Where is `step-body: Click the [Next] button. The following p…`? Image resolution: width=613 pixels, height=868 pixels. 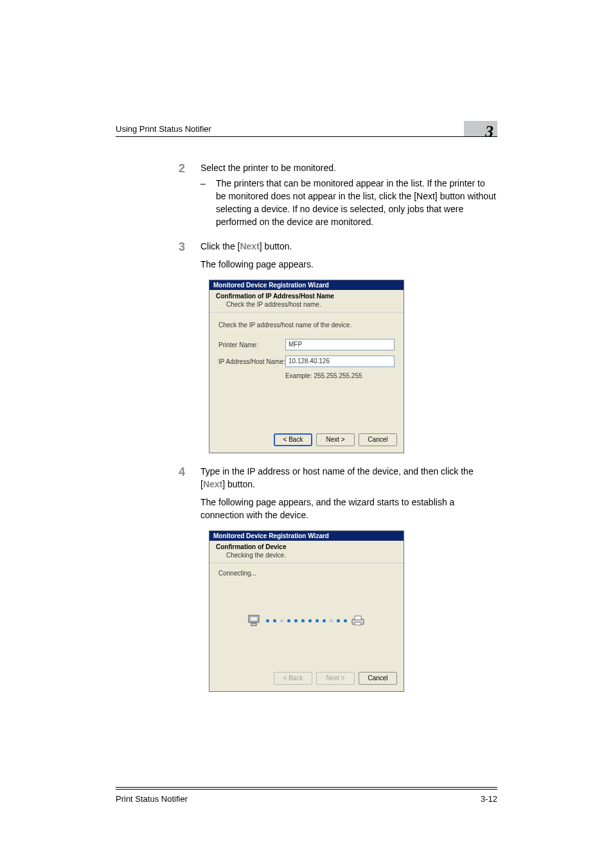
step-body: Click the [Next] button. The following p… is located at coordinates (349, 255).